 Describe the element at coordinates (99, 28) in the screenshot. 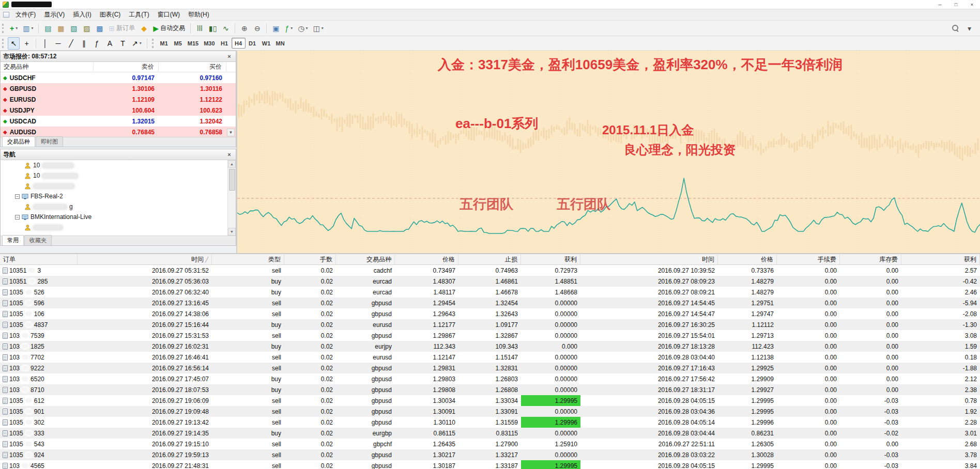

I see `strategy-tester-toggle-button: ▩` at that location.